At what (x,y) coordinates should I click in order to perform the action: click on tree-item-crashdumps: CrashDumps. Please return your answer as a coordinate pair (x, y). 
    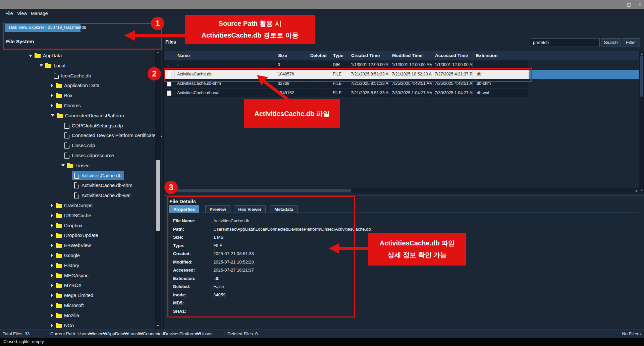
    Looking at the image, I should click on (77, 206).